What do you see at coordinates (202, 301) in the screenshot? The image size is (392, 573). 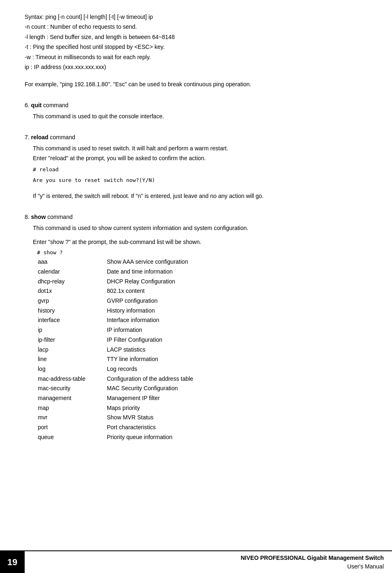 I see `table-row: gvrpGVRP configuration` at bounding box center [202, 301].